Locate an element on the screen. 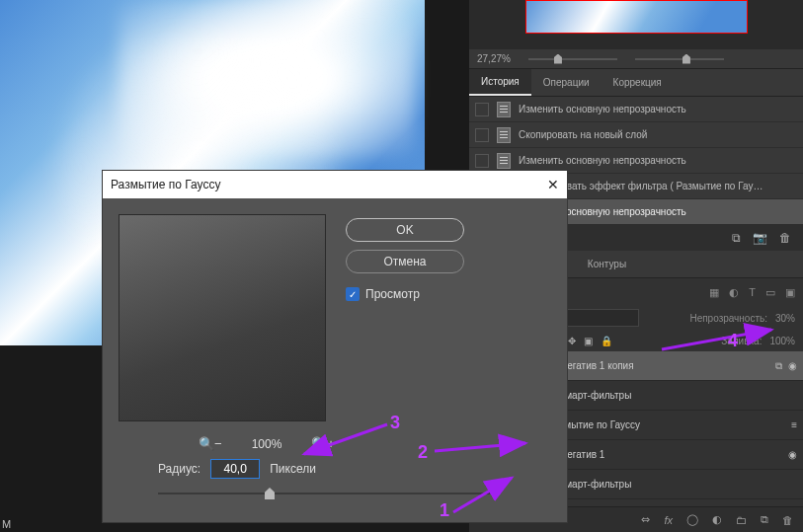 The height and width of the screenshot is (532, 803). lock-icon: 🔒 is located at coordinates (606, 342).